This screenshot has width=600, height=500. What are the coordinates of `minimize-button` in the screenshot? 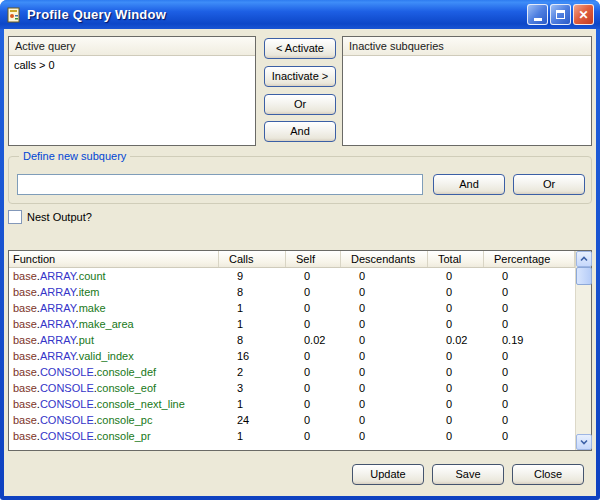 It's located at (538, 14).